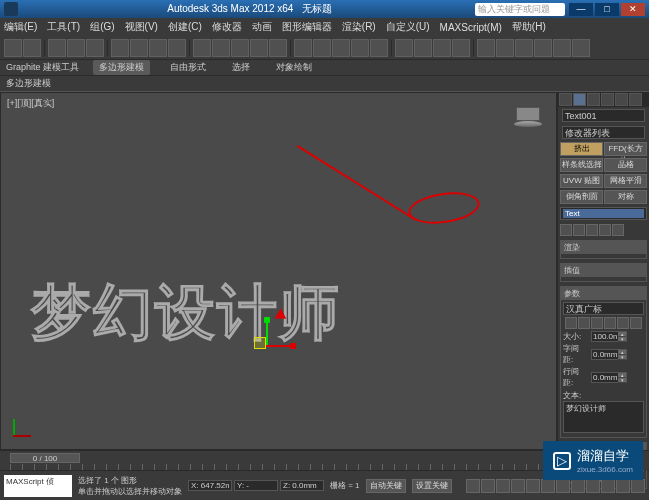 The width and height of the screenshot is (649, 500). Describe the element at coordinates (20, 27) in the screenshot. I see `menu-edit: 编辑(E)` at that location.